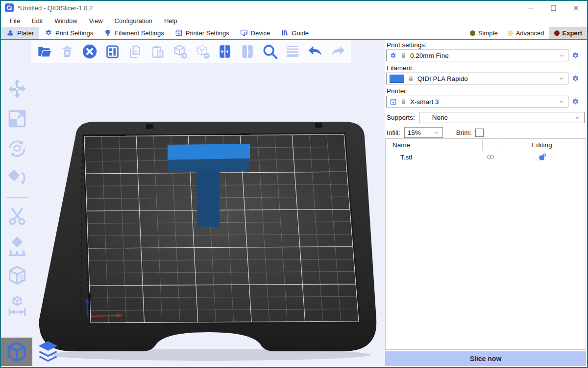 The image size is (588, 368). Describe the element at coordinates (477, 102) in the screenshot. I see `printer-combo: X-smart 3` at that location.